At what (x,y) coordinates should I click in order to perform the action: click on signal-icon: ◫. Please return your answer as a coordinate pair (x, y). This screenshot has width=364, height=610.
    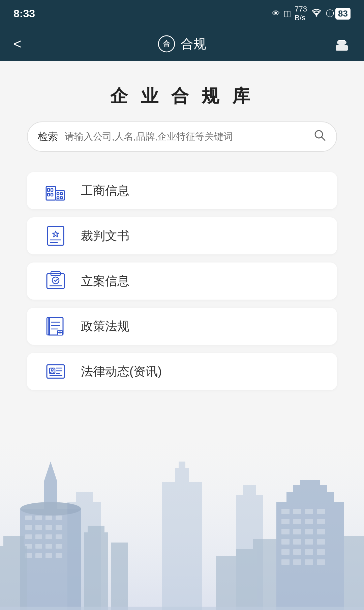
    Looking at the image, I should click on (287, 13).